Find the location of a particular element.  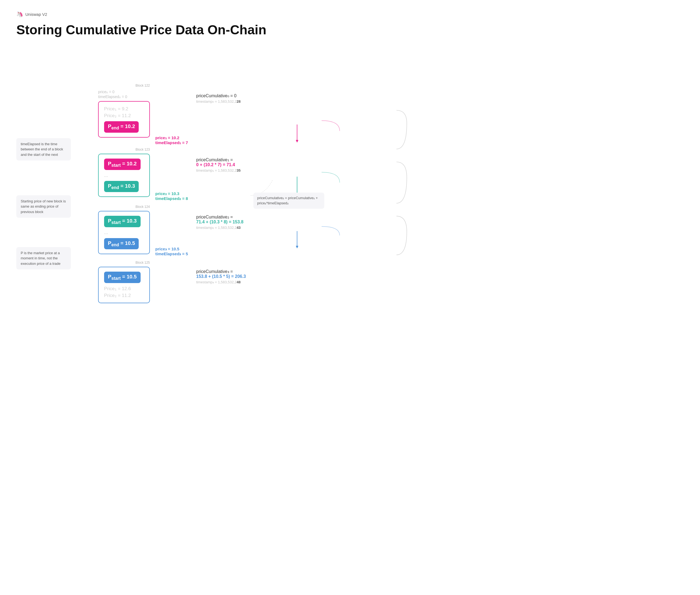

price1-info: price₁ = 10.2 timeElapsed₁ = 7 is located at coordinates (171, 140).